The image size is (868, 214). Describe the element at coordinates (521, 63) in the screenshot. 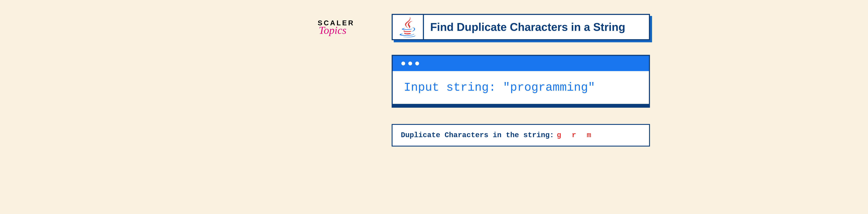

I see `window-dots-header` at that location.